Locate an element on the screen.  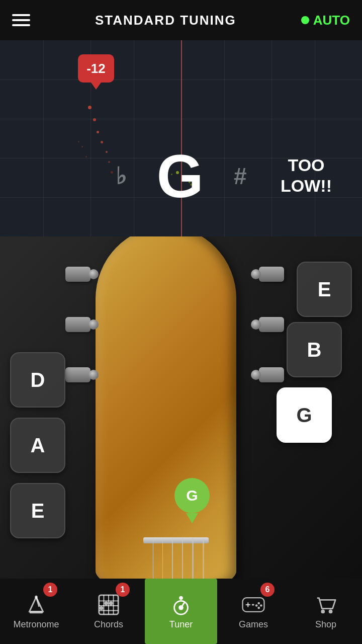
auto-label: AUTO is located at coordinates (332, 20).